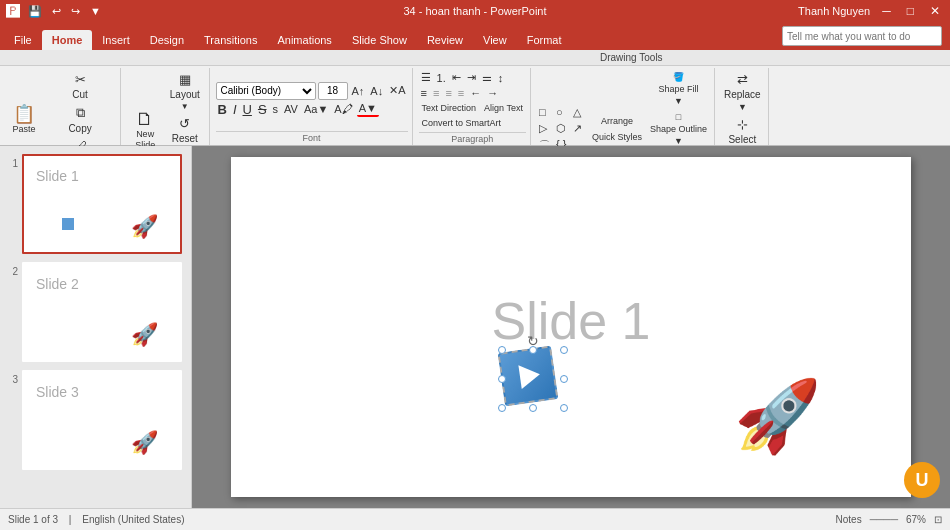  What do you see at coordinates (276, 109) in the screenshot?
I see `shadow-button: s` at bounding box center [276, 109].